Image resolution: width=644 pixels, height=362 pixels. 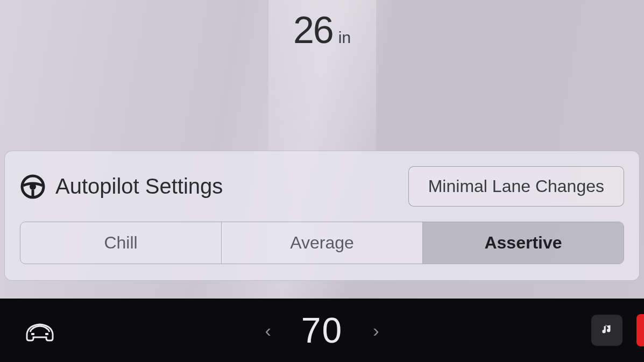 I want to click on steering-wheel-icon, so click(x=33, y=187).